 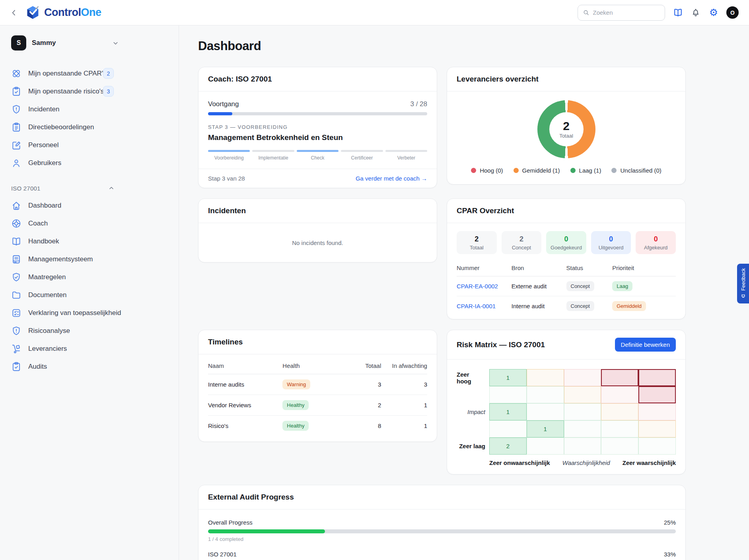 What do you see at coordinates (678, 13) in the screenshot?
I see `book-open-icon` at bounding box center [678, 13].